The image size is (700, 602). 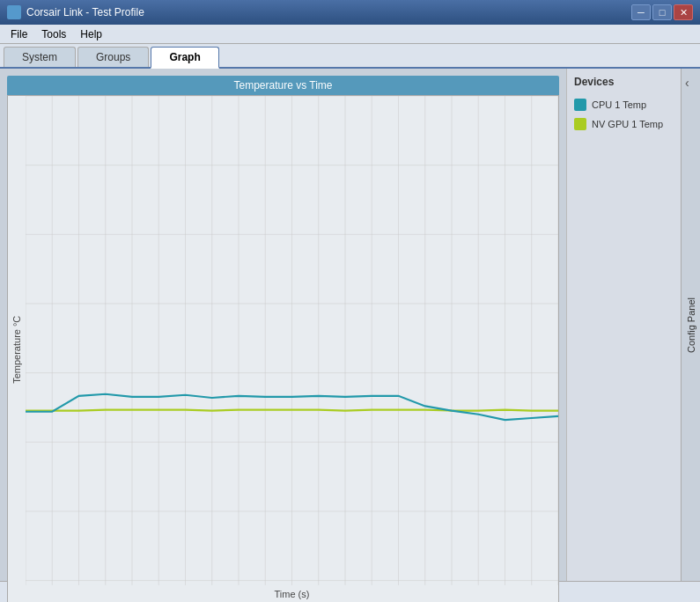 What do you see at coordinates (113, 56) in the screenshot?
I see `tab-groups: Groups` at bounding box center [113, 56].